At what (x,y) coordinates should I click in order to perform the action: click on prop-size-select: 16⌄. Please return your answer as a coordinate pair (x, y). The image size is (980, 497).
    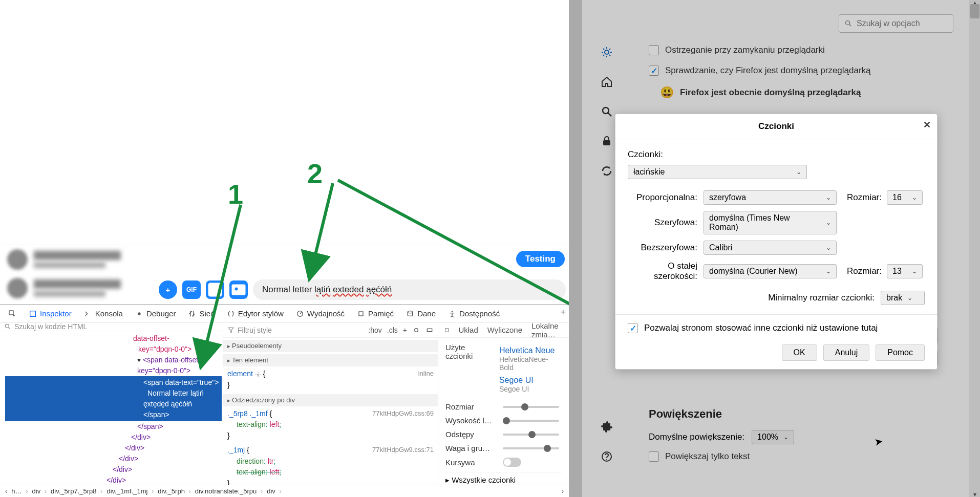
    Looking at the image, I should click on (905, 198).